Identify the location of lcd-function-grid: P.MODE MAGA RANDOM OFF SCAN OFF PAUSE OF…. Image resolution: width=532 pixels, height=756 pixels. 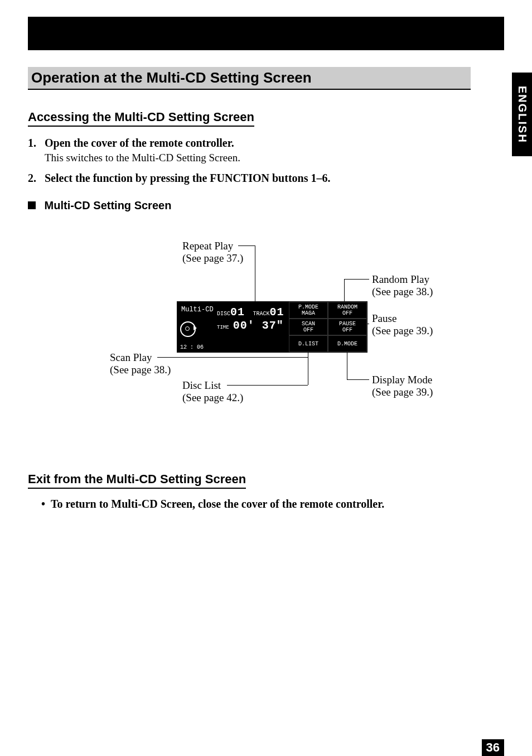
(328, 327).